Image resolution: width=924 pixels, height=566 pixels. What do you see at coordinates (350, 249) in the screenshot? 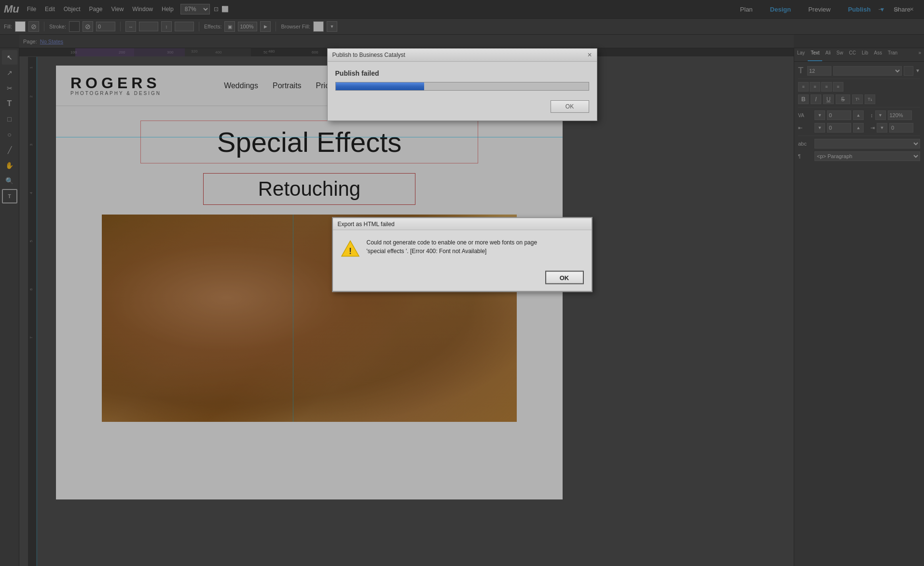
I see `warning-icon: !` at bounding box center [350, 249].